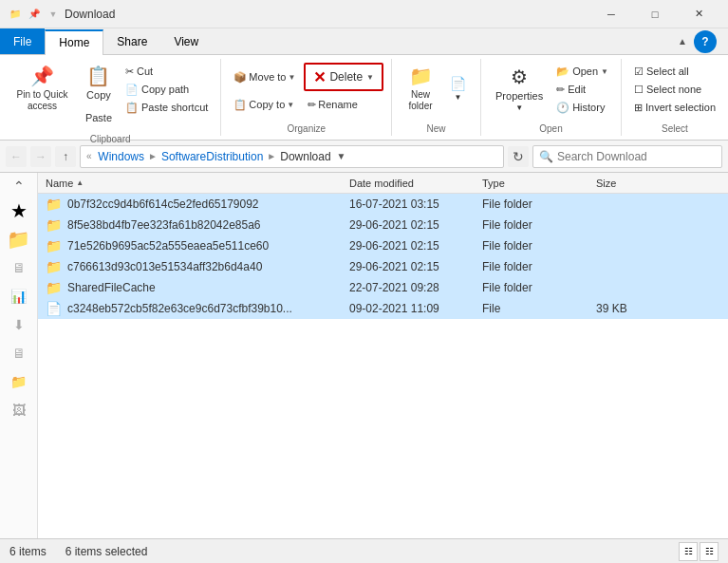 The width and height of the screenshot is (728, 563). I want to click on history-button: 🕐 History, so click(583, 107).